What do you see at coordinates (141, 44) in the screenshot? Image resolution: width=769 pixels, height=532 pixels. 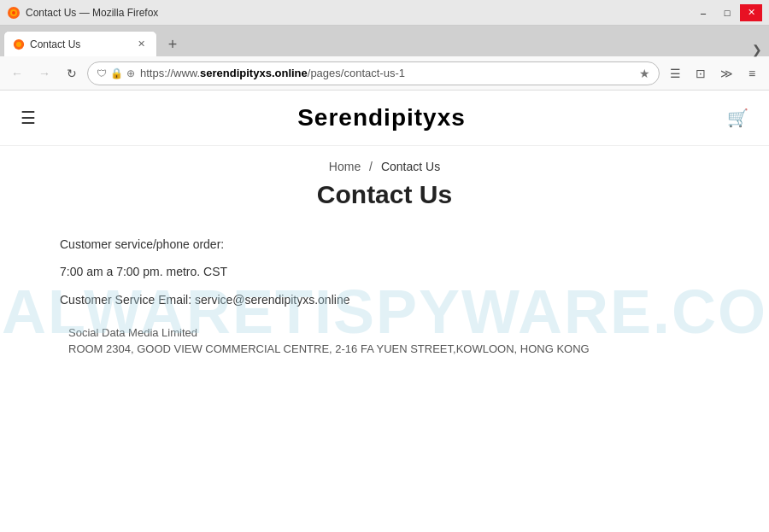 I see `tab-close-button: ✕` at bounding box center [141, 44].